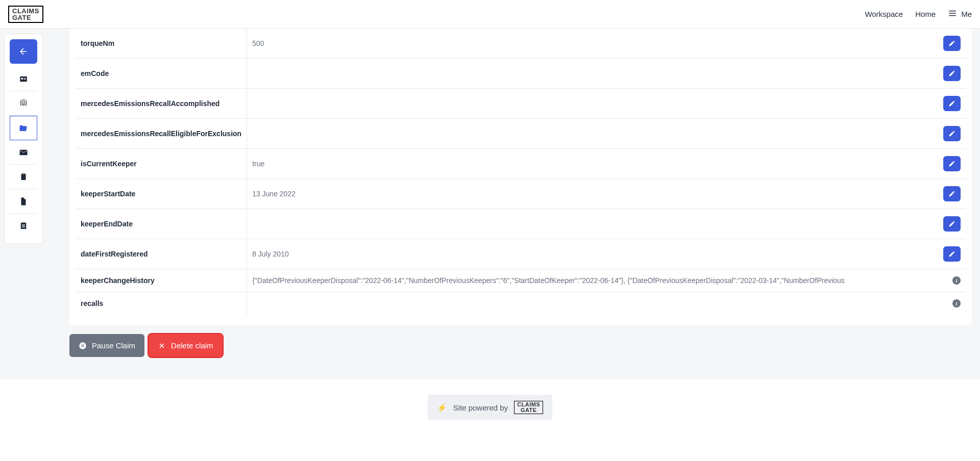  What do you see at coordinates (521, 224) in the screenshot?
I see `table-row: keeperEndDate` at bounding box center [521, 224].